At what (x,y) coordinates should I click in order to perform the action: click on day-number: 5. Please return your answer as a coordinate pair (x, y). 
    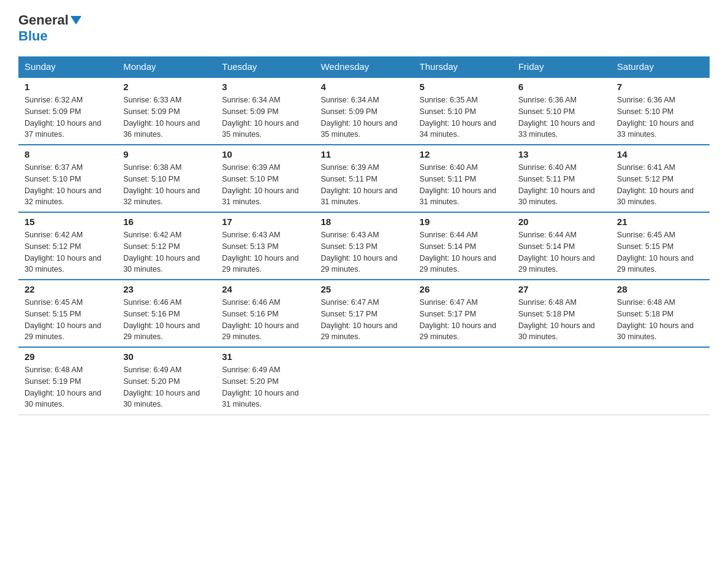
    Looking at the image, I should click on (463, 87).